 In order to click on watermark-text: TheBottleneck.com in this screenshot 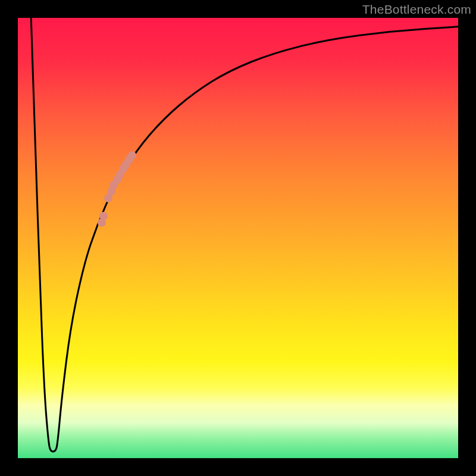, I will do `click(416, 10)`.